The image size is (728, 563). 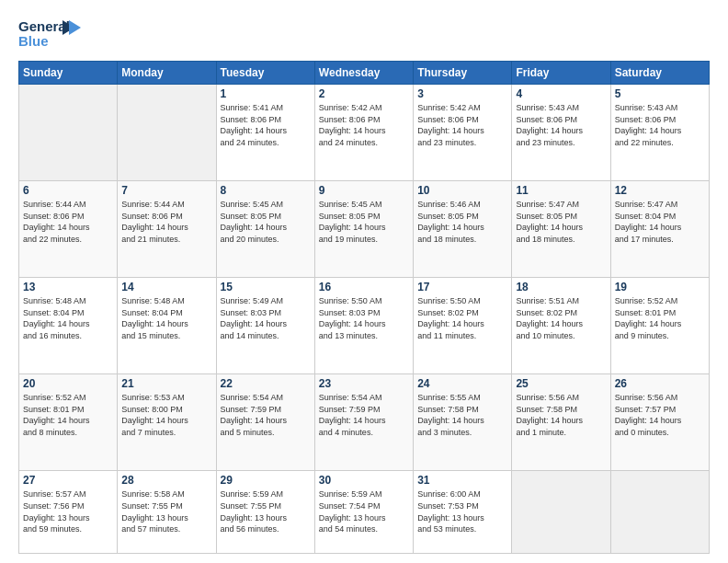 What do you see at coordinates (561, 74) in the screenshot?
I see `weekday-header-friday: Friday` at bounding box center [561, 74].